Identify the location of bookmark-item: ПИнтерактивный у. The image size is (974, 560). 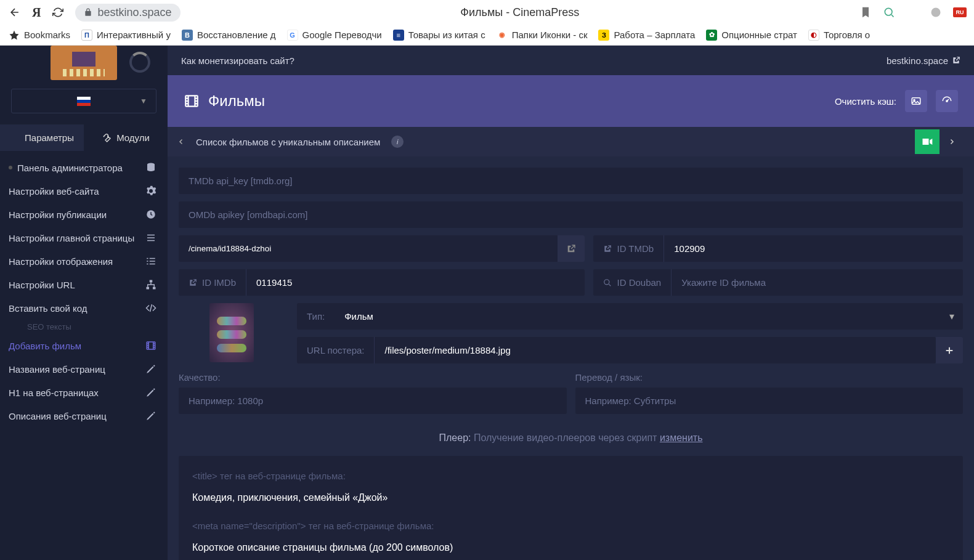
(126, 35).